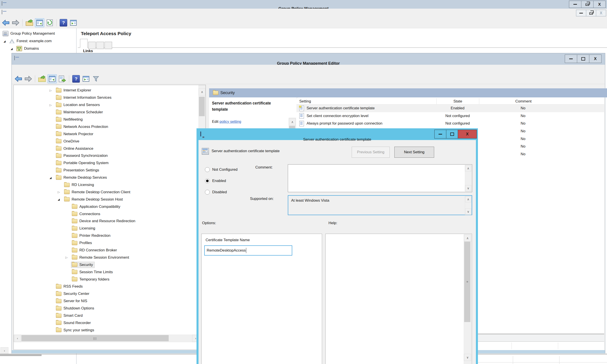  Describe the element at coordinates (303, 4) in the screenshot. I see `main-titlebar: Group Policy Management X` at that location.